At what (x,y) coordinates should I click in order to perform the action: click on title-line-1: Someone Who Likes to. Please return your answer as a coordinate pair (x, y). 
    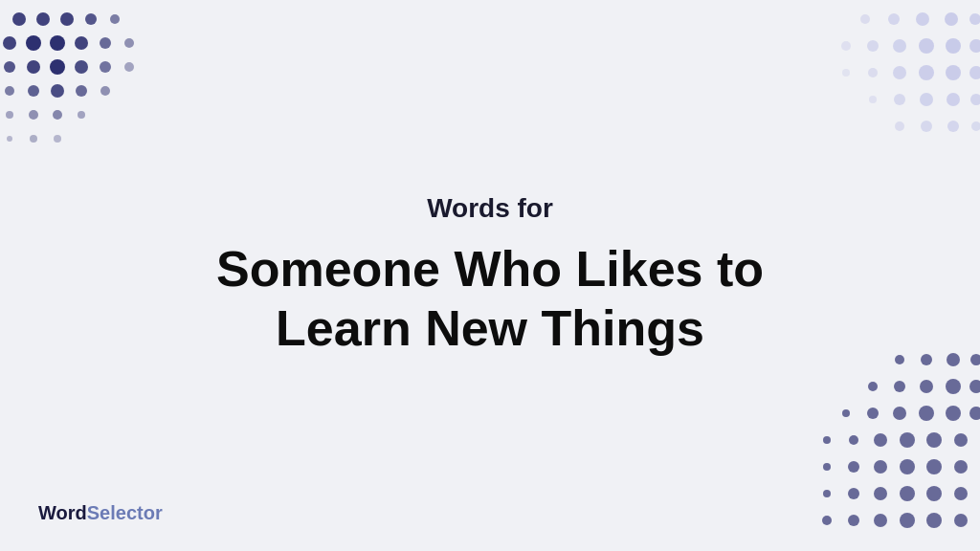
    Looking at the image, I should click on (490, 269).